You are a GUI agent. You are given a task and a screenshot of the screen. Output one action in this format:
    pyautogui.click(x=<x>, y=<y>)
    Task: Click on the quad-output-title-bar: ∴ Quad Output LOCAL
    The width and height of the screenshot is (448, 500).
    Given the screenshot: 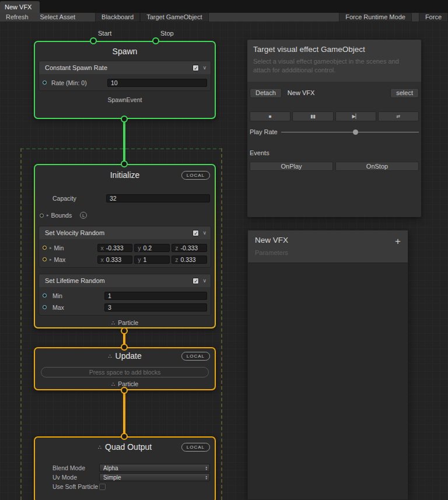 What is the action you would take?
    pyautogui.click(x=125, y=447)
    